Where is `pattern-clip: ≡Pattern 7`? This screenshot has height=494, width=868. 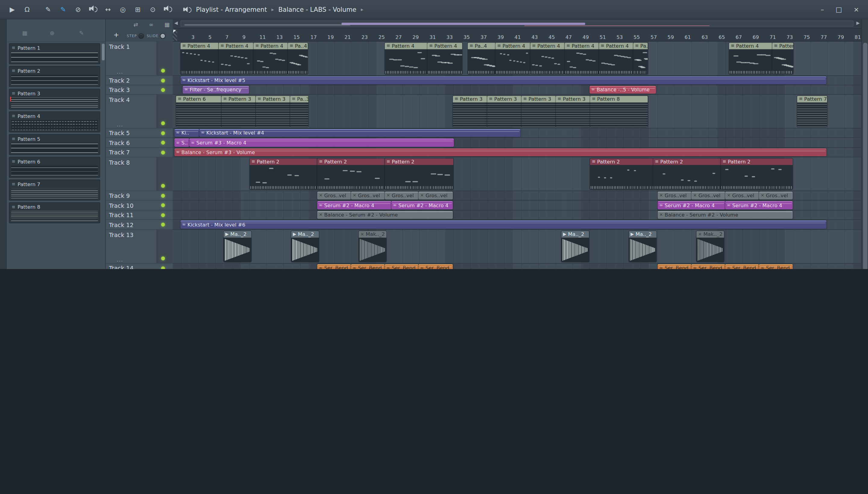 pattern-clip: ≡Pattern 7 is located at coordinates (812, 111).